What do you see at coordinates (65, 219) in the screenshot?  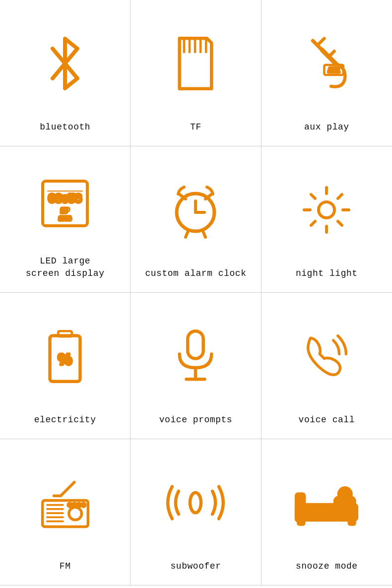 I see `cell-led: 08:56 23° 100% LED large screen display` at bounding box center [65, 219].